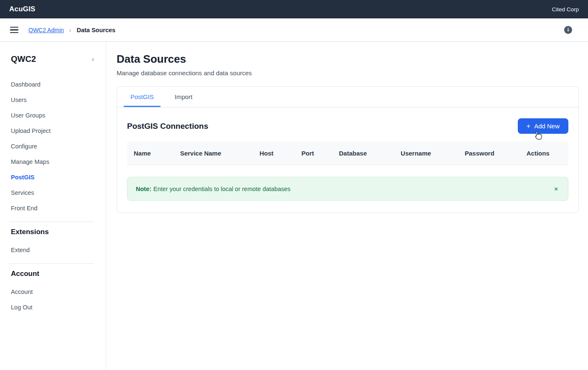 This screenshot has height=370, width=588. I want to click on table-header-row: Name Service Name Host Port Database Use…, so click(348, 153).